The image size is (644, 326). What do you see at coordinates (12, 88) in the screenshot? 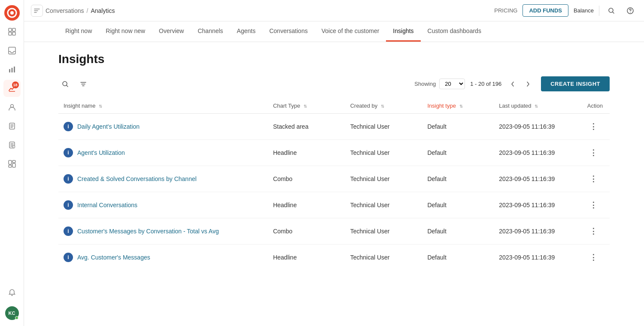
I see `sidebar-item-analytics: 18` at bounding box center [12, 88].